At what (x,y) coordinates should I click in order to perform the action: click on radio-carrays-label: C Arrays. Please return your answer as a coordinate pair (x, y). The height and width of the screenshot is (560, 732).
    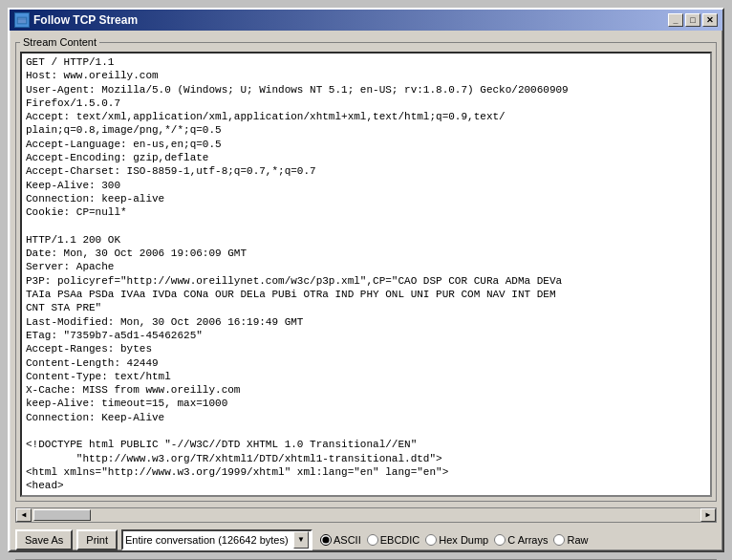
    Looking at the image, I should click on (527, 540).